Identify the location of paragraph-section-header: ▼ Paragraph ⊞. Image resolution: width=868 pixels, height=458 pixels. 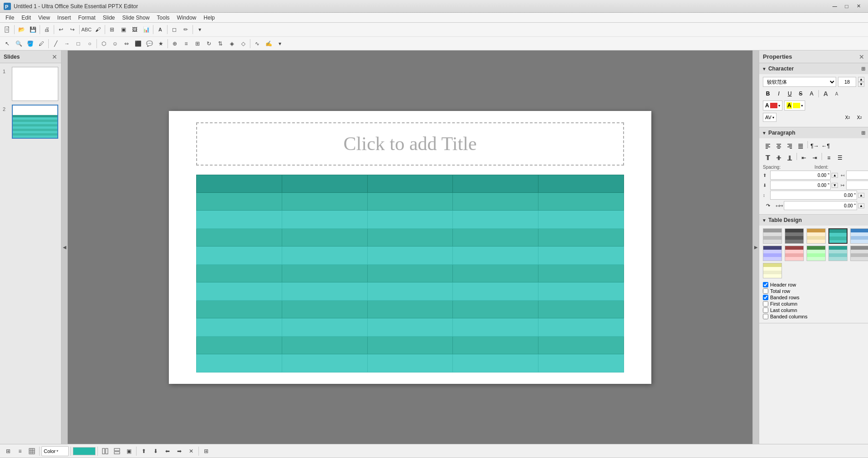
(814, 133).